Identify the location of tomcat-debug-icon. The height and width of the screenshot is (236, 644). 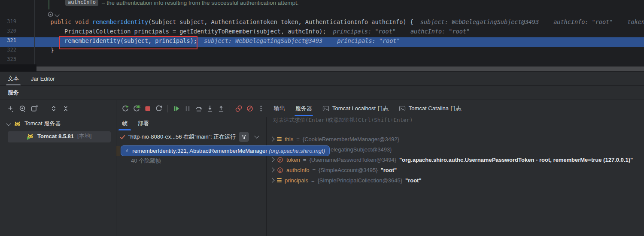
(30, 136).